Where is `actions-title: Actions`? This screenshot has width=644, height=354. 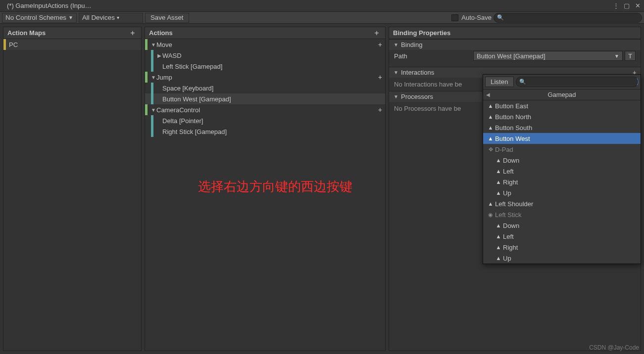 actions-title: Actions is located at coordinates (161, 33).